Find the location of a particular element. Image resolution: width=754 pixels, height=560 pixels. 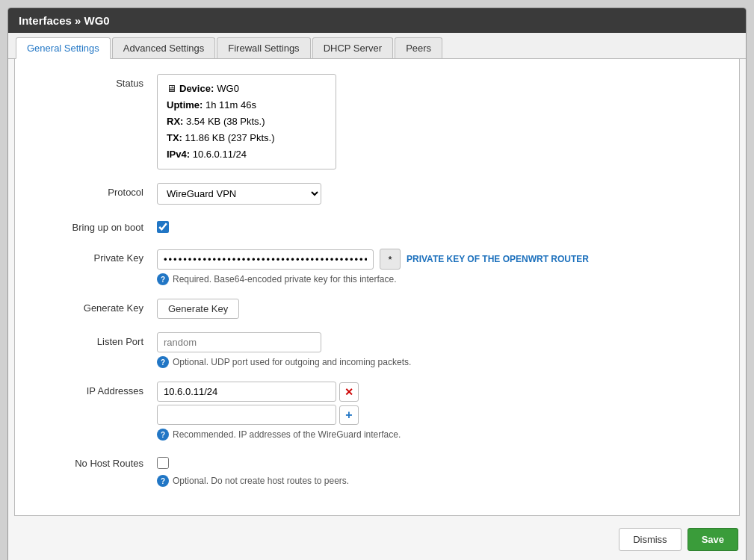

private-key-toggle-btn: * is located at coordinates (390, 259).